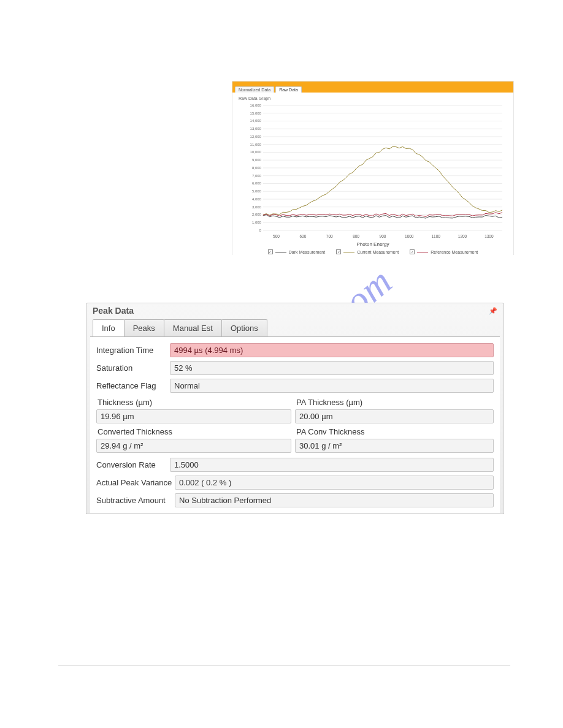 The image size is (563, 728). I want to click on value-saturation: 52 %, so click(332, 368).